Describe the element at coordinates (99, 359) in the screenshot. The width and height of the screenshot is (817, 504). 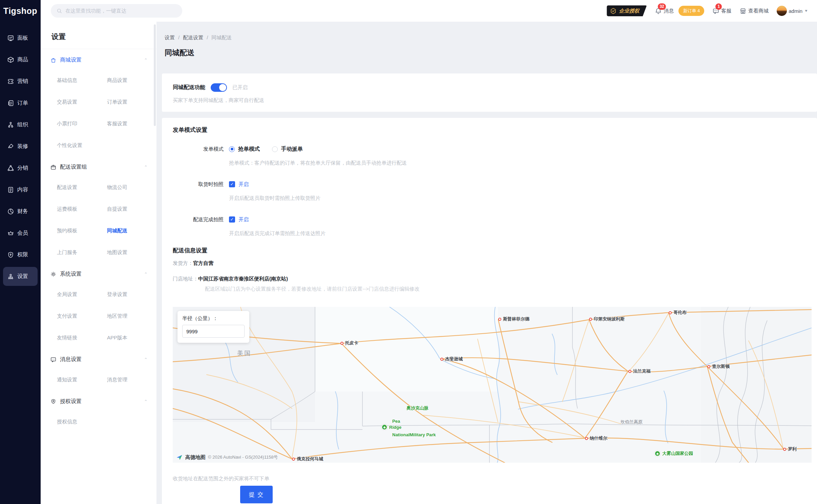
I see `settings-group-header: 消息设置 ⌃` at that location.